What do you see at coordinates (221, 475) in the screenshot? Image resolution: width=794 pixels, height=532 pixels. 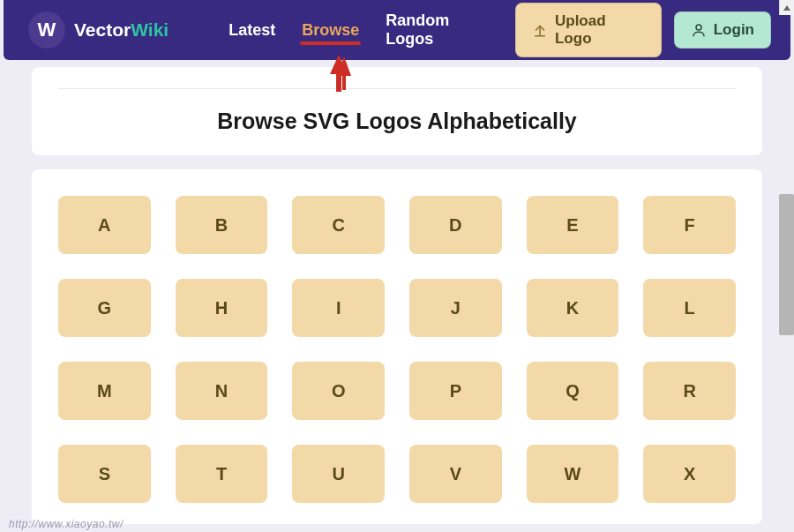 I see `letter-label: T` at bounding box center [221, 475].